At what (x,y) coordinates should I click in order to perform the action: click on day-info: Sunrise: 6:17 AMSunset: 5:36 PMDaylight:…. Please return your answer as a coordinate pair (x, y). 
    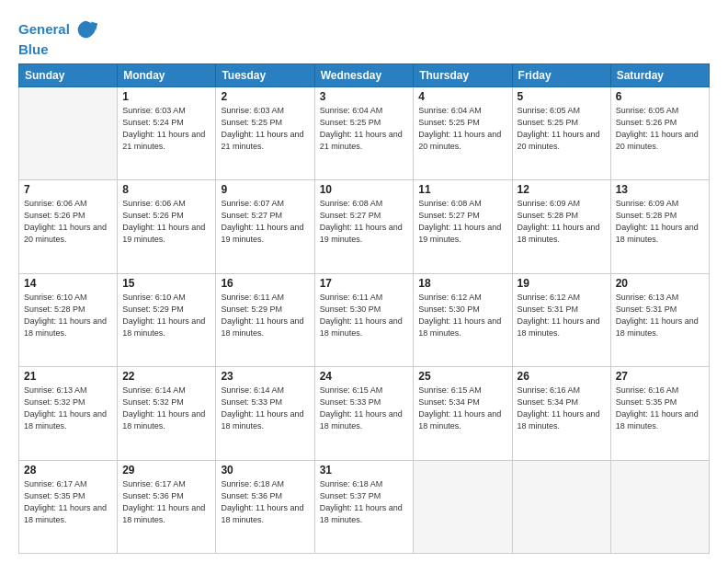
    Looking at the image, I should click on (166, 502).